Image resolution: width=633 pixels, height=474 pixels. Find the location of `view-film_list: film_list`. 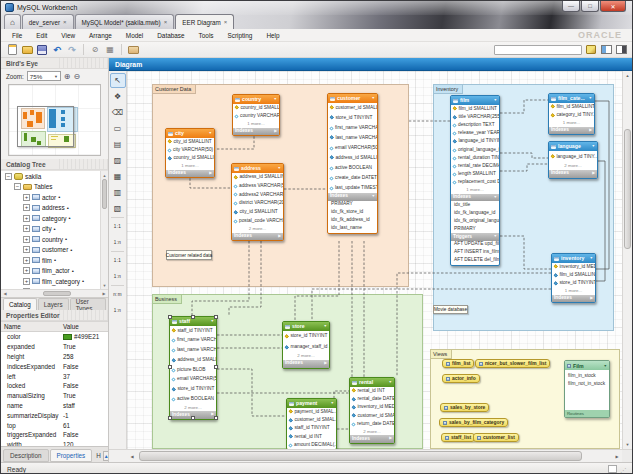

view-film_list: film_list is located at coordinates (458, 364).